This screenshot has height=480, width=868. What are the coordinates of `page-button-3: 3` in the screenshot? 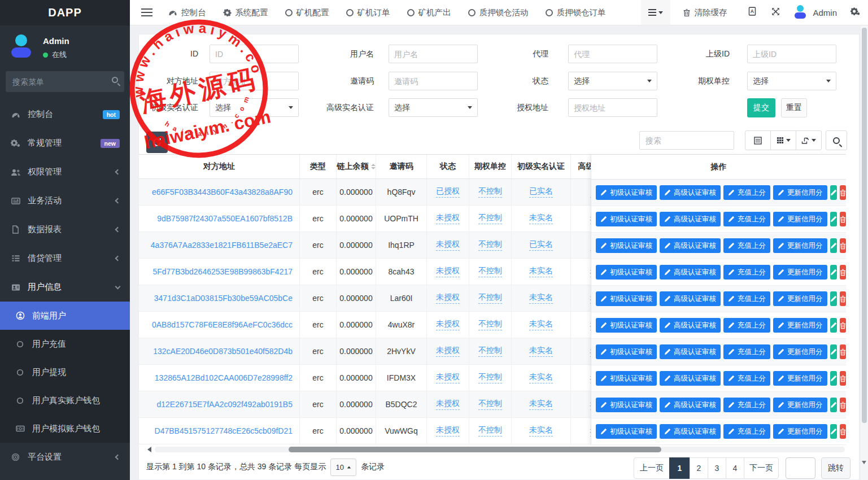 It's located at (717, 468).